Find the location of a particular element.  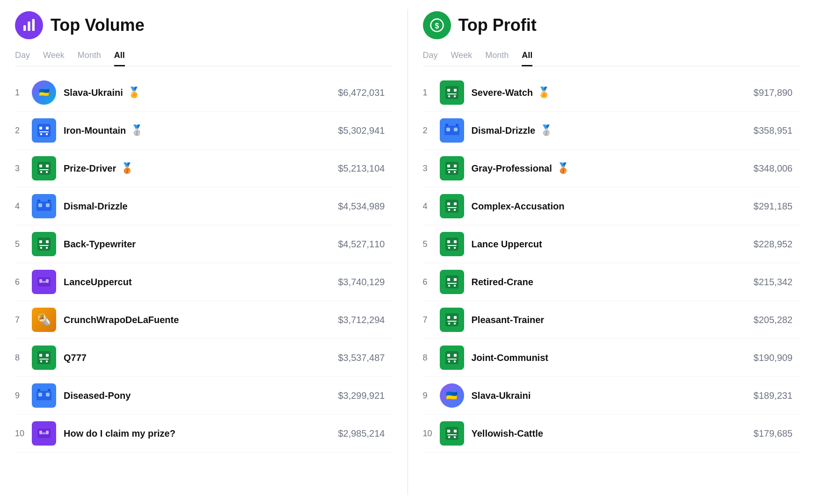

user-name: CrunchWrapoDeLaFuente is located at coordinates (201, 320).